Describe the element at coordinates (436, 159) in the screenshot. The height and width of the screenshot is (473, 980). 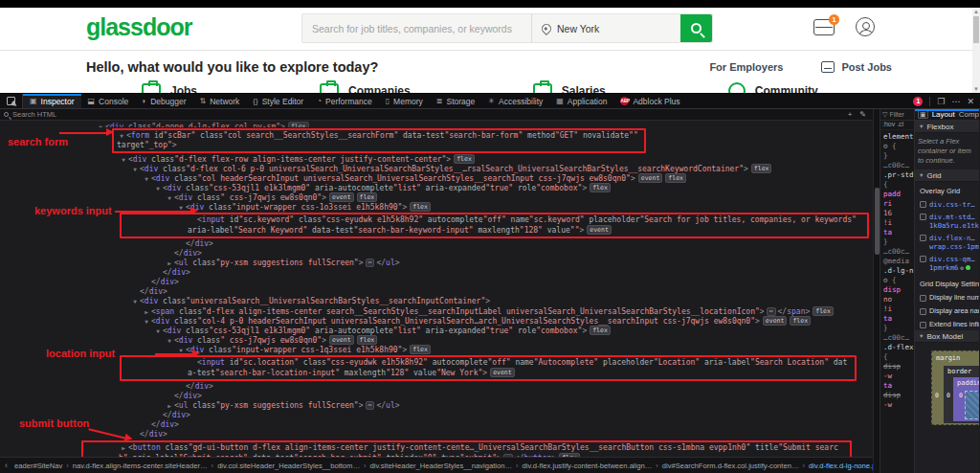
I see `element-row: ▼<div class"d-flex flex-row align-items-…` at that location.